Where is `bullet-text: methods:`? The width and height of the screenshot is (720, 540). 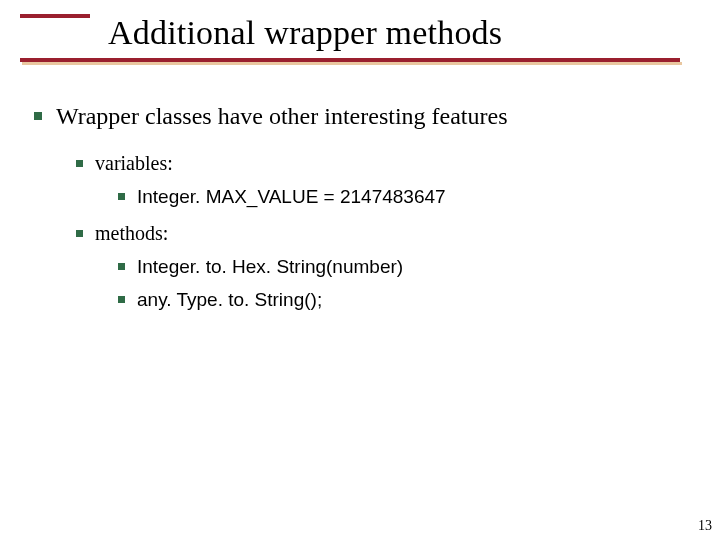
bullet-text: methods: is located at coordinates (132, 233).